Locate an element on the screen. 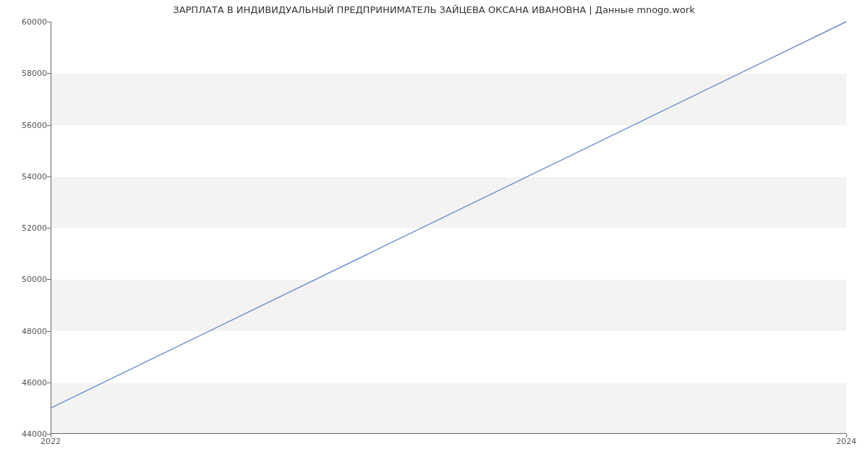 The height and width of the screenshot is (470, 868). y-tick-label: 58000 is located at coordinates (25, 74).